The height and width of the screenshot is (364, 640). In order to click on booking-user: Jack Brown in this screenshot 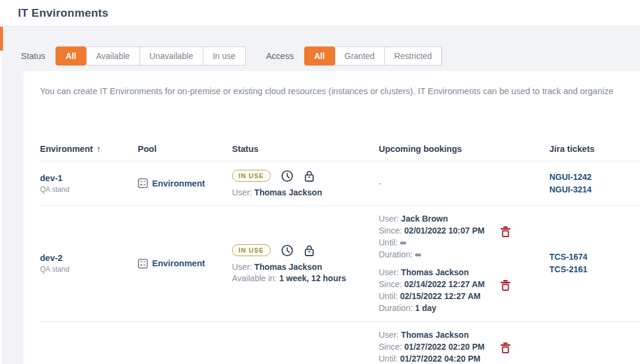, I will do `click(425, 219)`.